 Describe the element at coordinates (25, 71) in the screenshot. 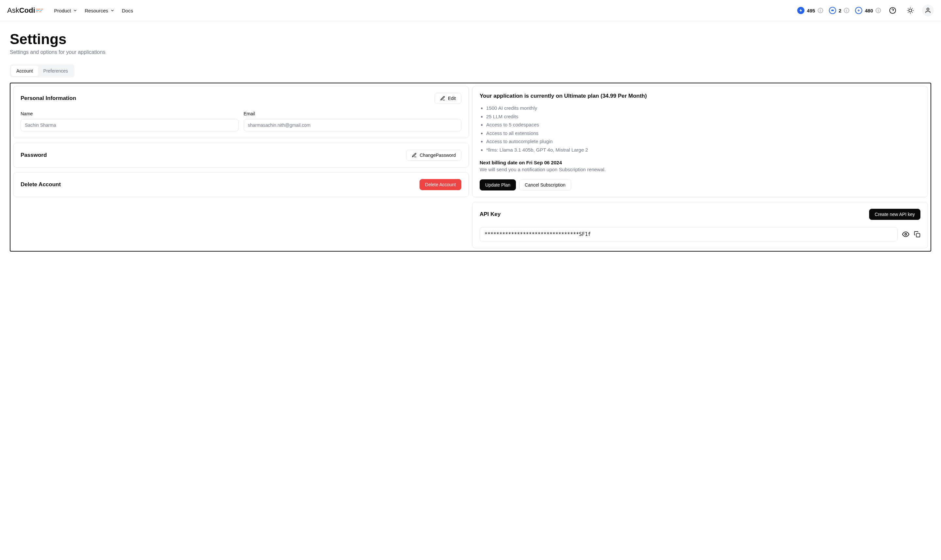

I see `tab-account: Account` at that location.